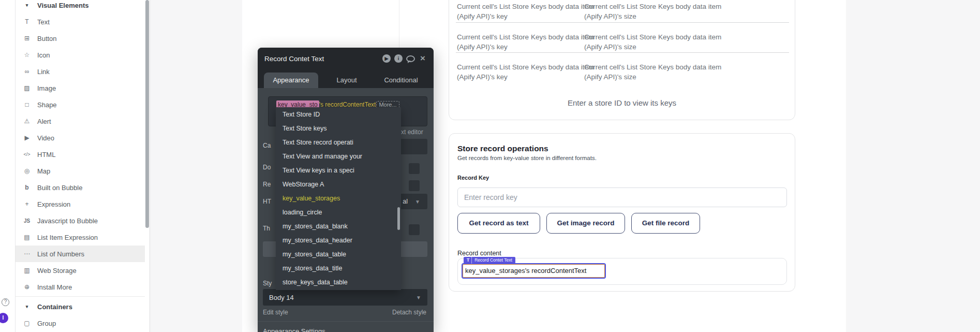 Image resolution: width=980 pixels, height=332 pixels. Describe the element at coordinates (387, 59) in the screenshot. I see `preview-icon: ▶` at that location.